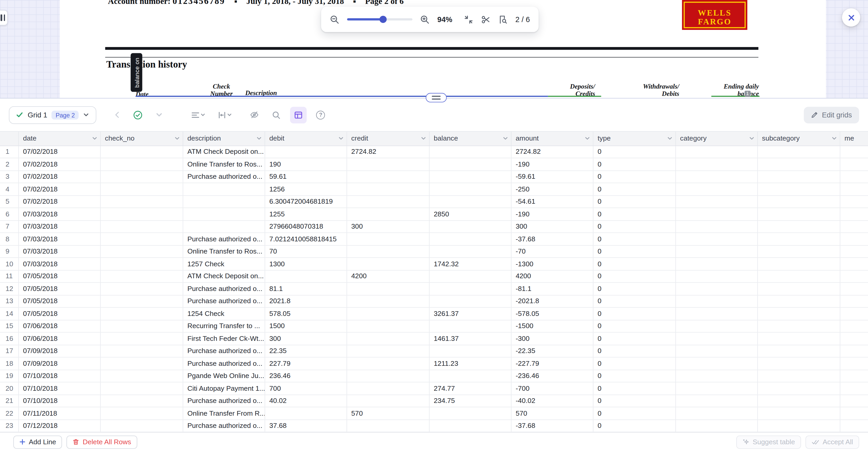 The width and height of the screenshot is (868, 451). I want to click on cell-debit: 27966048070318, so click(305, 226).